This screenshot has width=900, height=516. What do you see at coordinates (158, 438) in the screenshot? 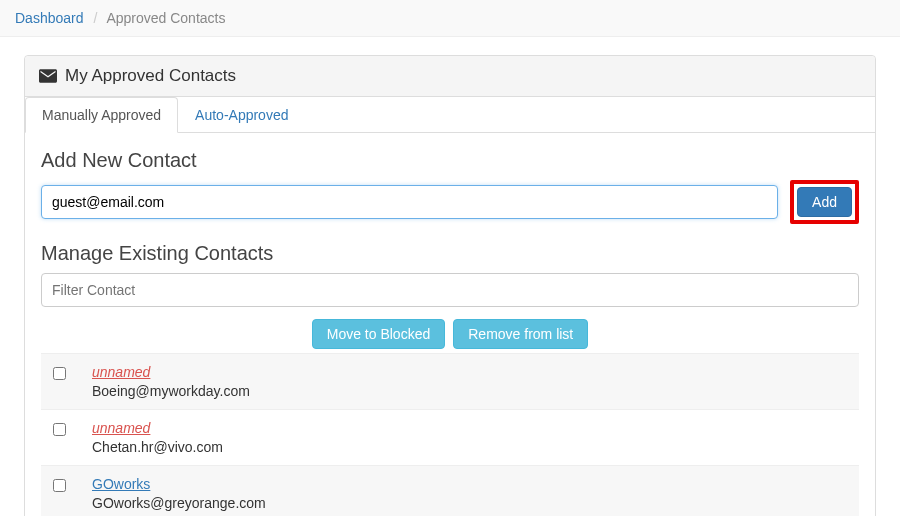
I see `contact-meta: unnamed Chetan.hr@vivo.com` at bounding box center [158, 438].